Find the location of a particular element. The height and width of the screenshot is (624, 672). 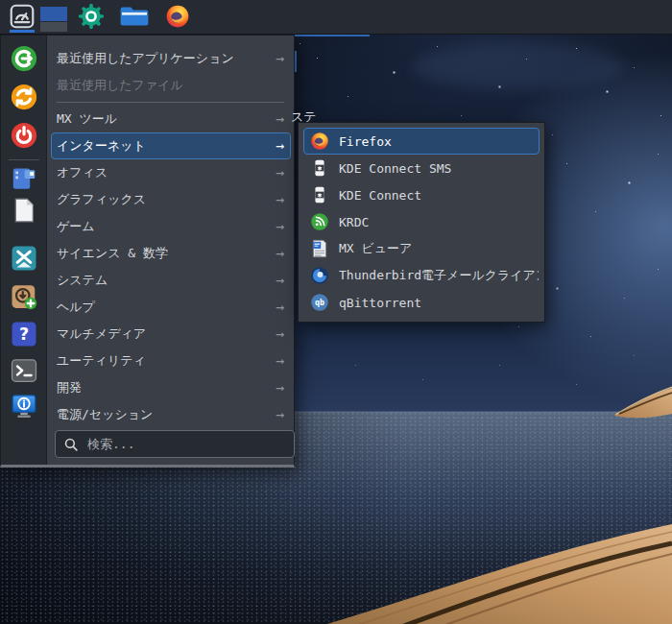

menu-item-graphics: グラフィックス → is located at coordinates (171, 200).